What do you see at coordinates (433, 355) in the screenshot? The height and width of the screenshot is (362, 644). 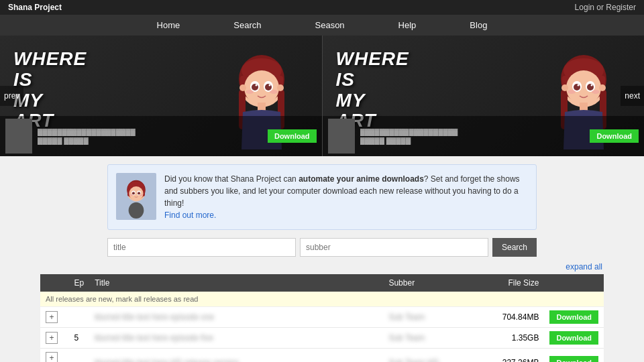 I see `subber-cell: Sub Team HD` at bounding box center [433, 355].